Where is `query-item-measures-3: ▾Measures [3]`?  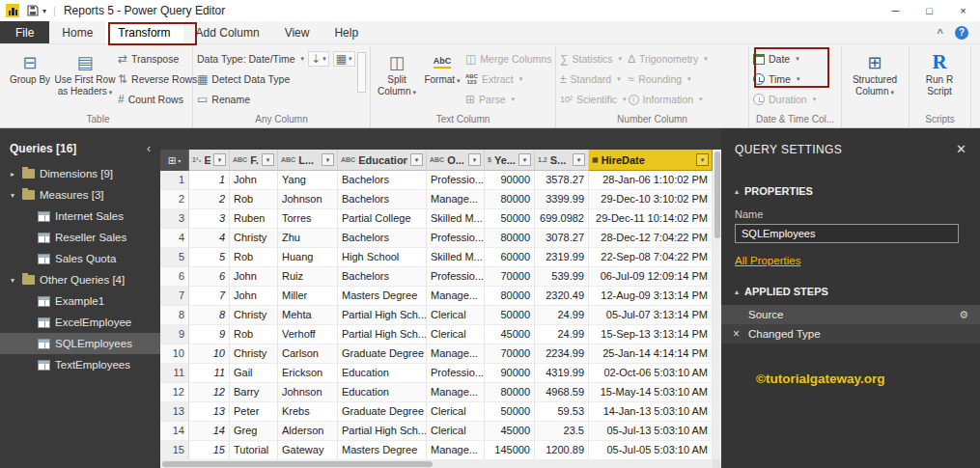
query-item-measures-3: ▾Measures [3] is located at coordinates (80, 195).